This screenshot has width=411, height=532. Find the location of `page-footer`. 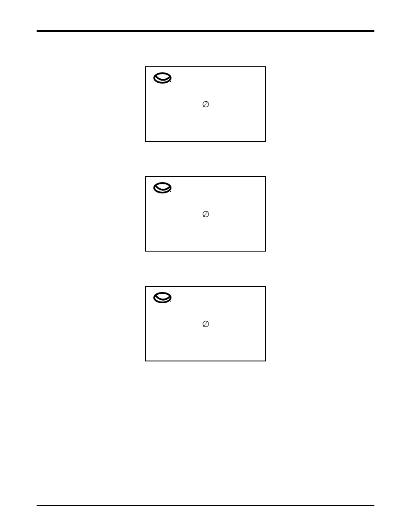

page-footer is located at coordinates (206, 506).